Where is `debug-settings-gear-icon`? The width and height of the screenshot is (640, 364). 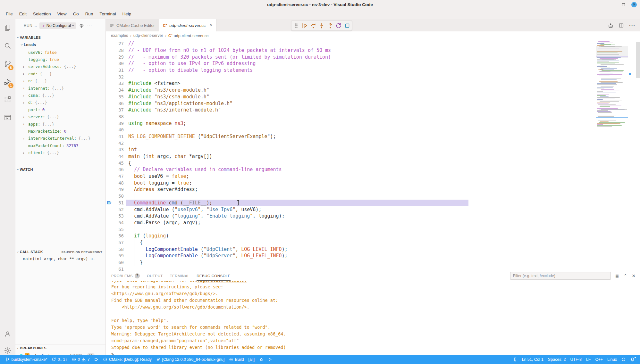 debug-settings-gear-icon is located at coordinates (81, 26).